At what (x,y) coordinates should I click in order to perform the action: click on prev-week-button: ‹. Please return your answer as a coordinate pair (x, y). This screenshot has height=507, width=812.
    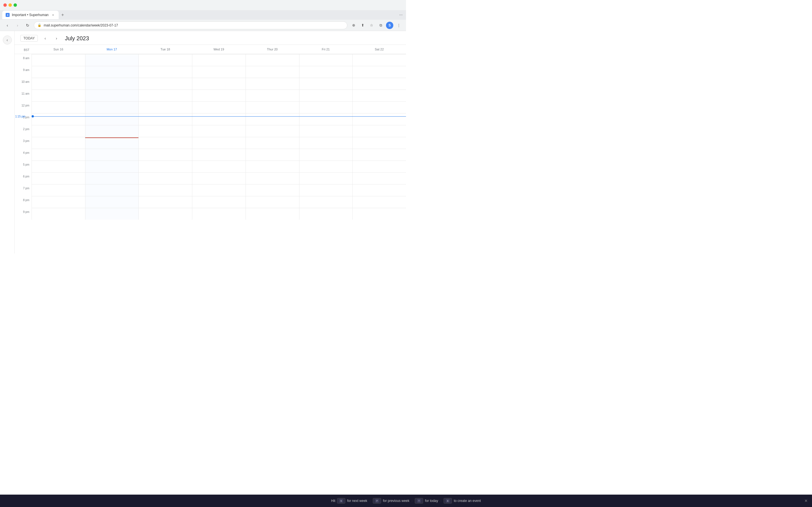
    Looking at the image, I should click on (45, 38).